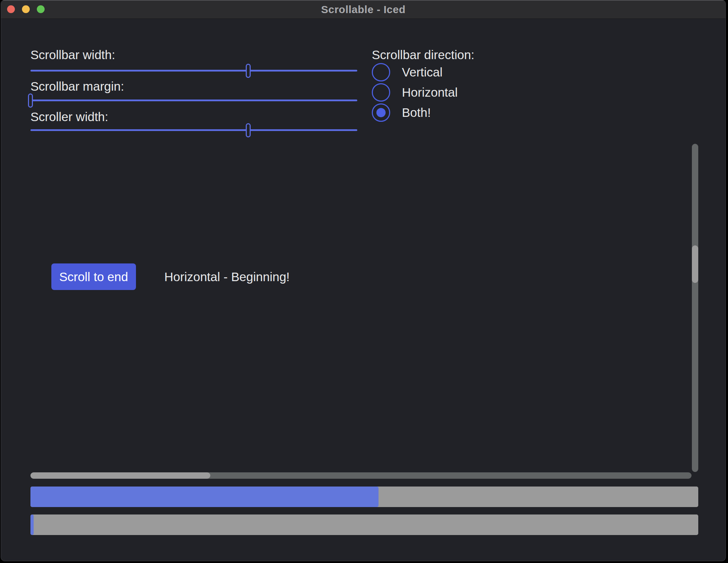 This screenshot has height=563, width=728. What do you see at coordinates (430, 92) in the screenshot?
I see `radio-label: Horizontal` at bounding box center [430, 92].